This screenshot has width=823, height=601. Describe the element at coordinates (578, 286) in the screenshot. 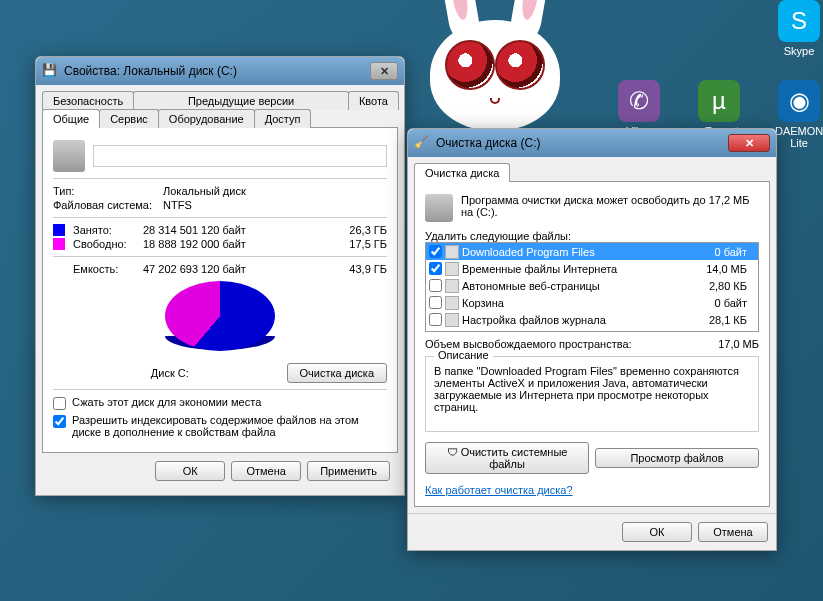

I see `file-name: Автономные веб-страницы` at that location.